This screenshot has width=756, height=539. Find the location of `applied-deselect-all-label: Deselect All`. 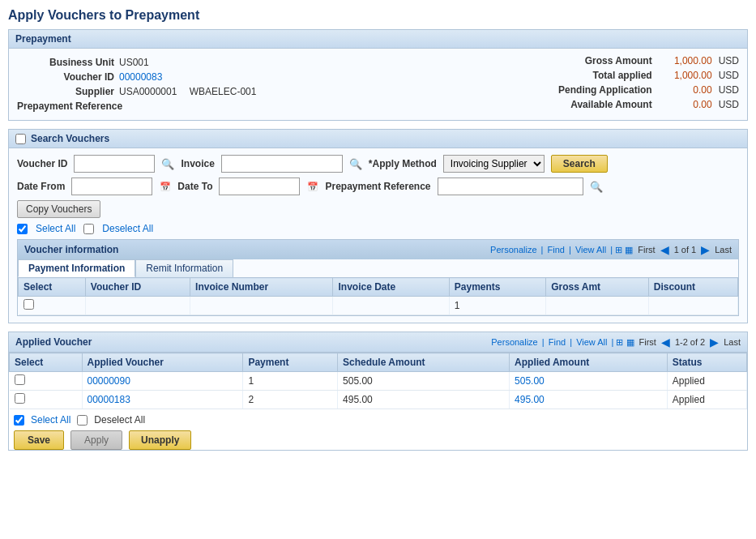

applied-deselect-all-label: Deselect All is located at coordinates (120, 420).